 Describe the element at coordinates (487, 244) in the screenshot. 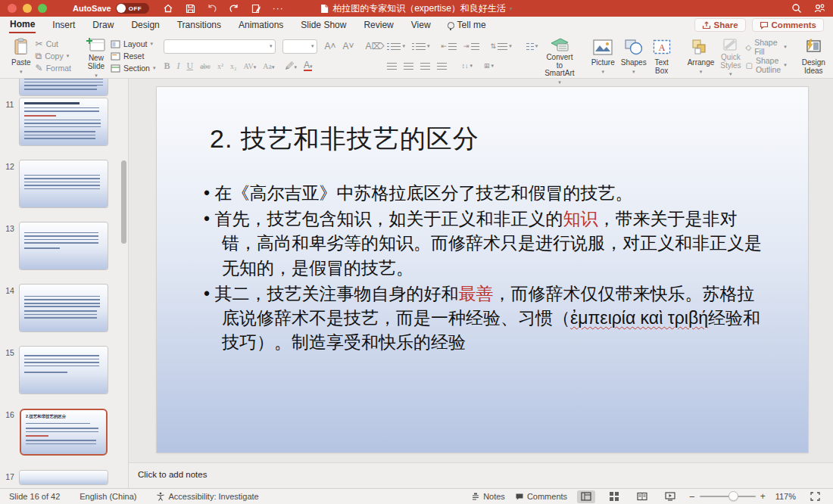

I see `slide-bullet-2: 首先，技艺包含知识，如关于正义和非正义的知识，带来关于是非对错，高尚和卑劣等的知…` at that location.